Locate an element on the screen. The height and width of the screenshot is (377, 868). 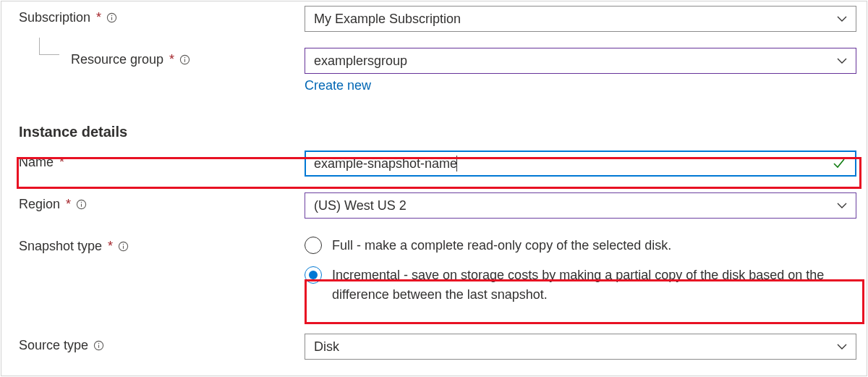
radio-dot is located at coordinates (313, 275).